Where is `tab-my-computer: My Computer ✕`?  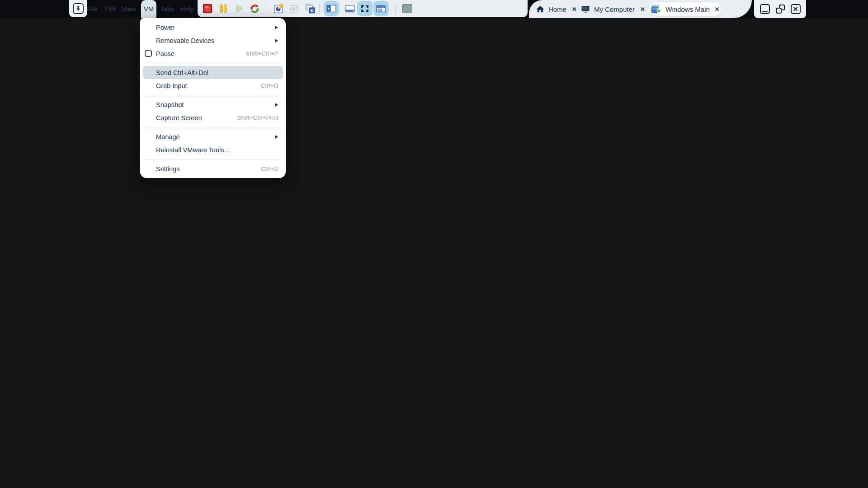
tab-my-computer: My Computer ✕ is located at coordinates (613, 9).